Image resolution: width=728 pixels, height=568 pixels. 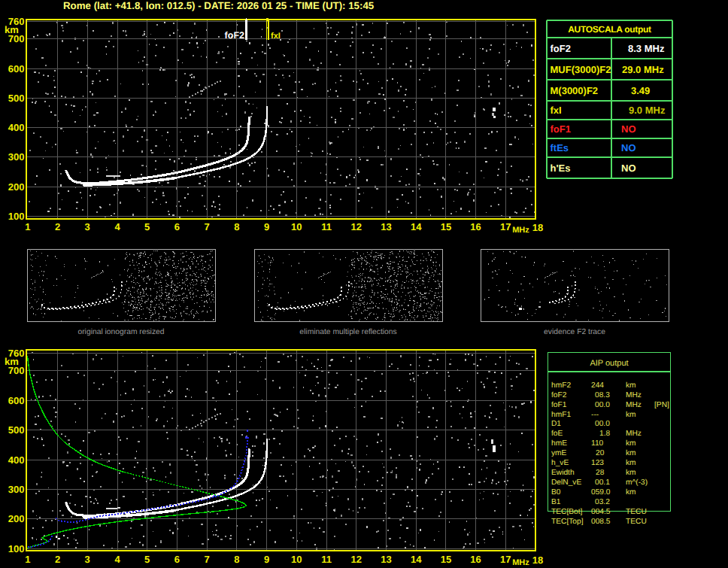 I want to click on svg-text: TEC[Top], so click(x=567, y=522).